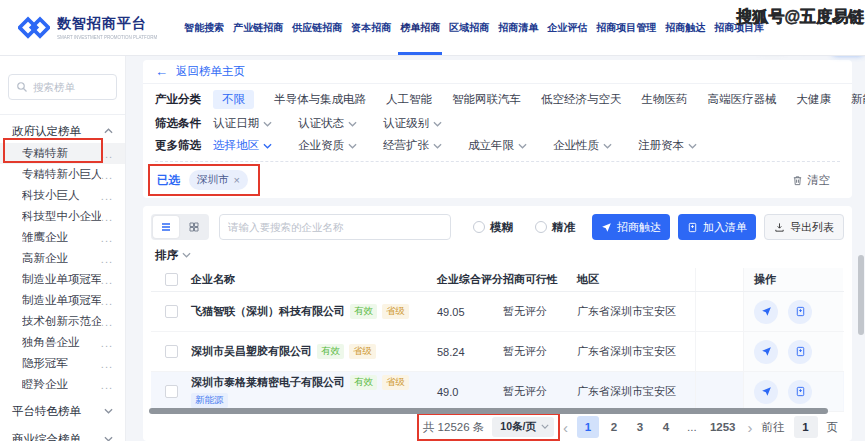  Describe the element at coordinates (665, 100) in the screenshot. I see `category-option: 生物医药` at that location.